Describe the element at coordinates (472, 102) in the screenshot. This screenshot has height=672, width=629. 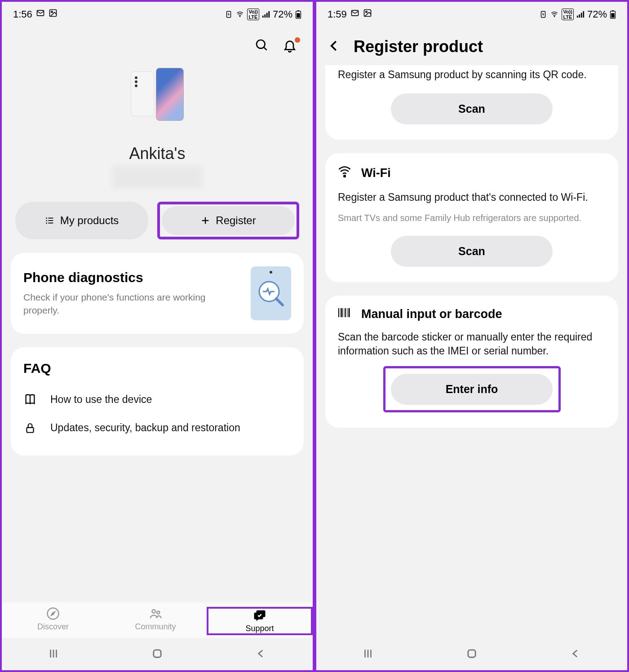
I see `qr-scan-card: Register a Samsung product by scanning i…` at that location.